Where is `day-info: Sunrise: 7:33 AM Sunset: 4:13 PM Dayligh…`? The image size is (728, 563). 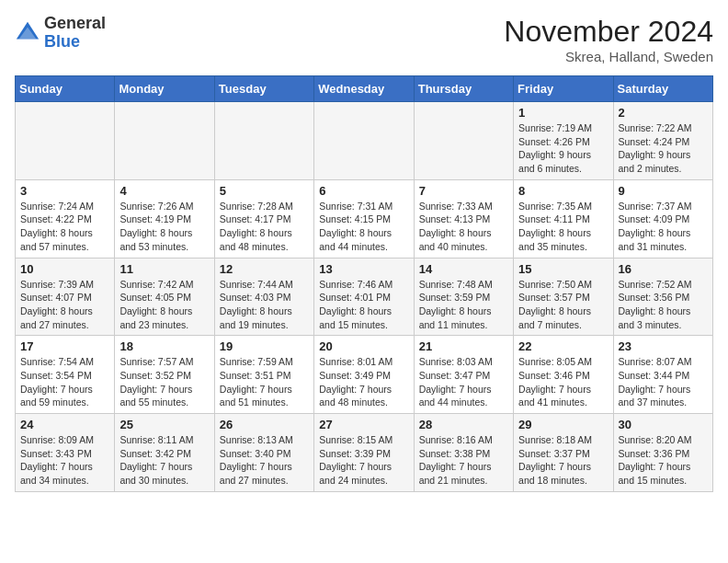
day-info: Sunrise: 7:33 AM Sunset: 4:13 PM Dayligh… is located at coordinates (463, 226).